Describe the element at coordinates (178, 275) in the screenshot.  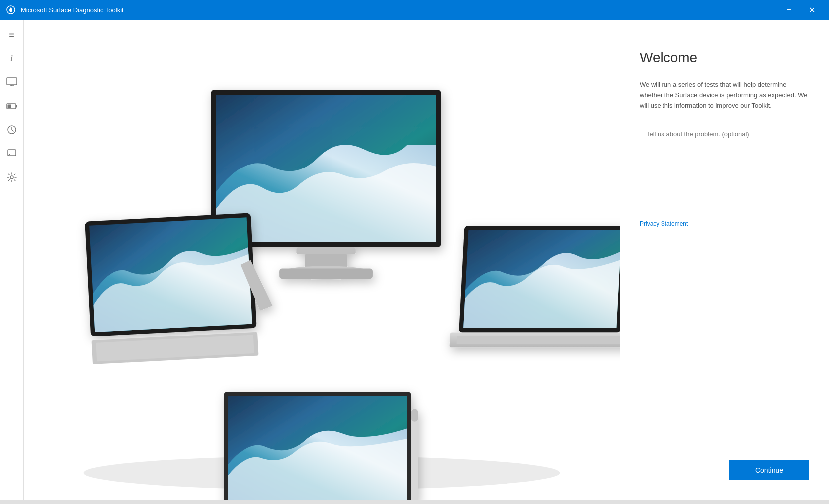
I see `surface-pro` at that location.